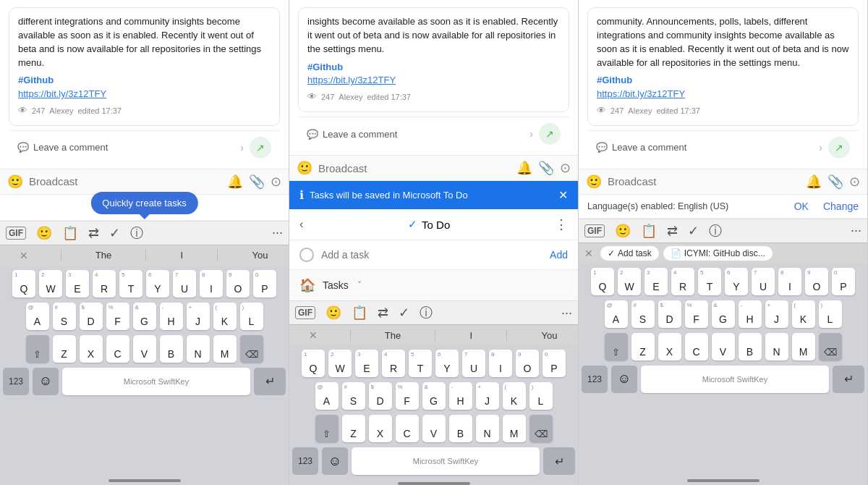 The height and width of the screenshot is (485, 868). Describe the element at coordinates (843, 282) in the screenshot. I see `key-p-right: 0P` at that location.